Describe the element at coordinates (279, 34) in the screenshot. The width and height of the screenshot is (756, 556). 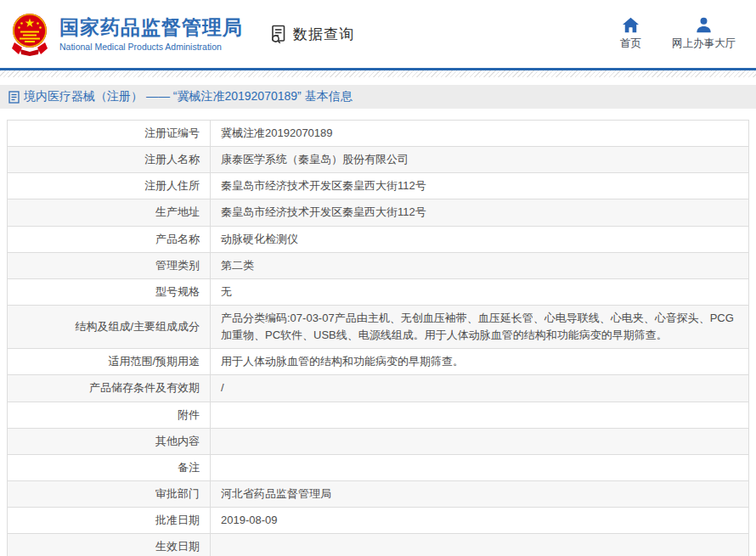
I see `doc-search-icon` at that location.